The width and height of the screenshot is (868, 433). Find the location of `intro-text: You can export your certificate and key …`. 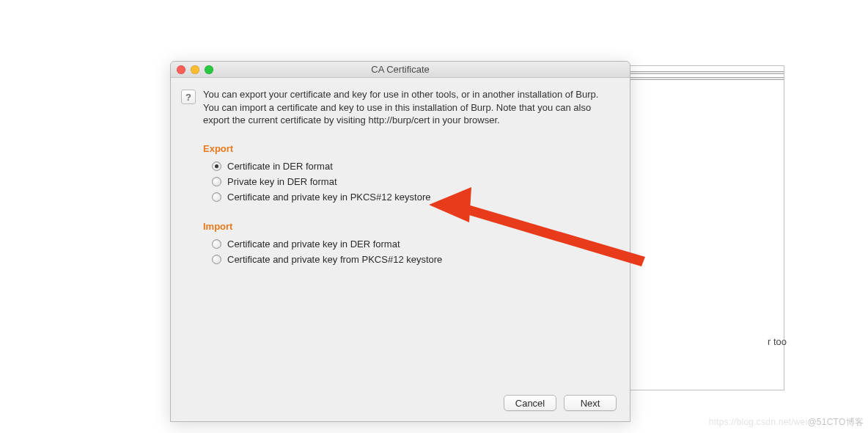

intro-text: You can export your certificate and key … is located at coordinates (408, 107).